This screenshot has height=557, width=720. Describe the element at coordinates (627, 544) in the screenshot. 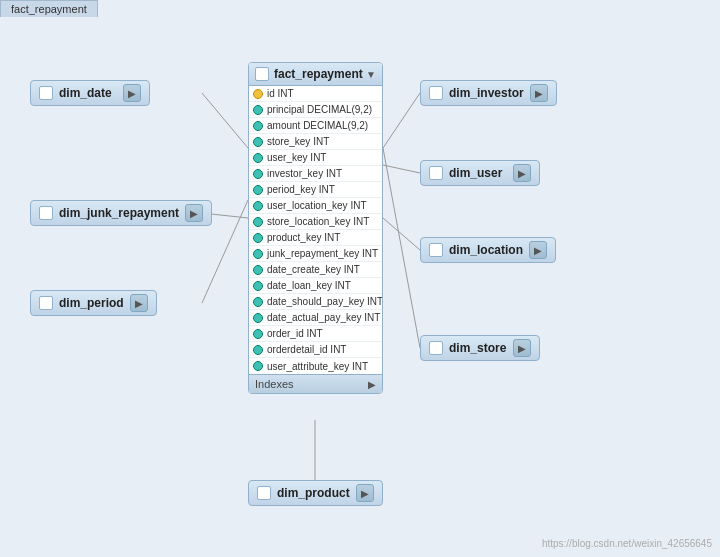

I see `watermark: https://blog.csdn.net/weixin_42656645` at that location.